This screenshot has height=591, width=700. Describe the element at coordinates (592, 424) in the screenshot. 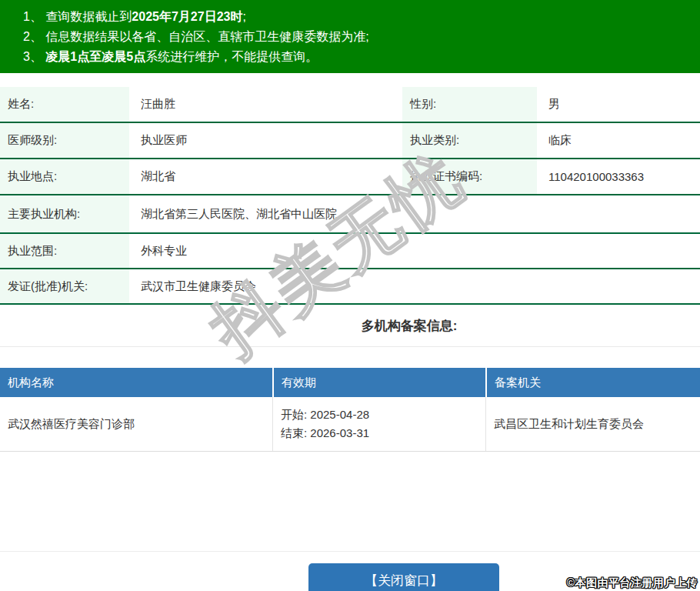

I see `cell-filing-authority: 武昌区卫生和计划生育委员会` at that location.